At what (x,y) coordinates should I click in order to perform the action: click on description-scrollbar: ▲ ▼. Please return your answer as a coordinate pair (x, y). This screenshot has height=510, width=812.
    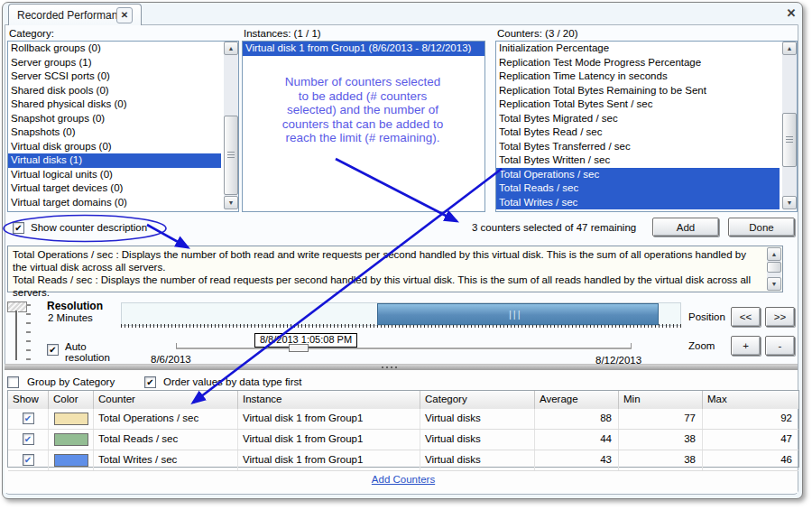
    Looking at the image, I should click on (774, 269).